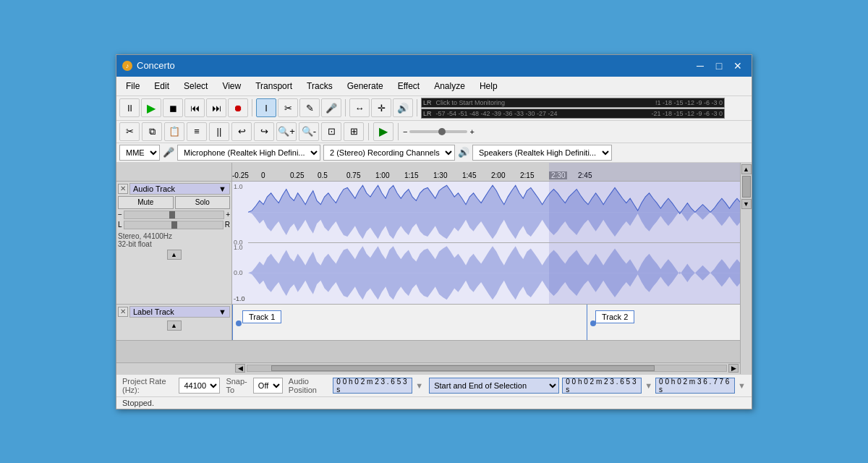 The image size is (868, 463). What do you see at coordinates (146, 203) in the screenshot?
I see `mute-button: Mute` at bounding box center [146, 203].